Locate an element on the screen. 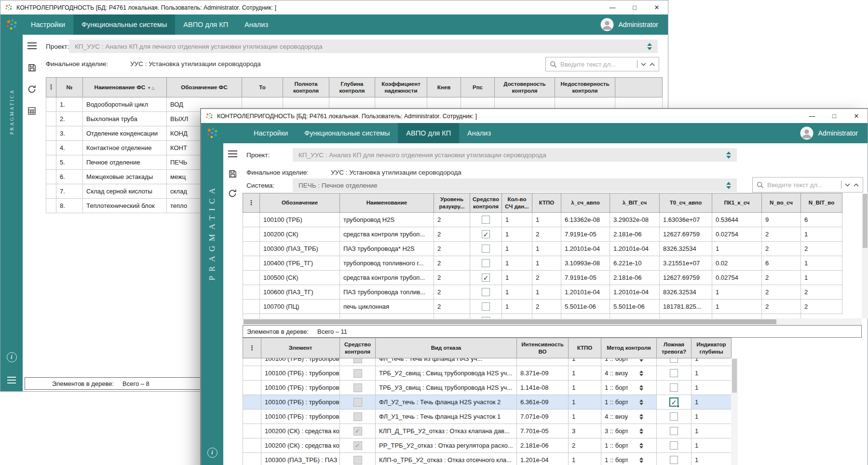  table-row: 100100 (ТРБ) : трубопрово...ТРБ_У3_свищ … is located at coordinates (487, 388).